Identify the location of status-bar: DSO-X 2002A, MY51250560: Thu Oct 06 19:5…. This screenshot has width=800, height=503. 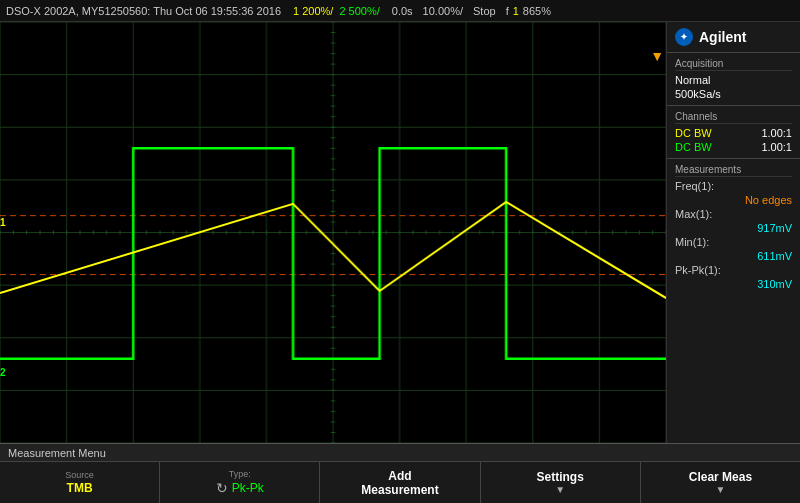
(400, 11).